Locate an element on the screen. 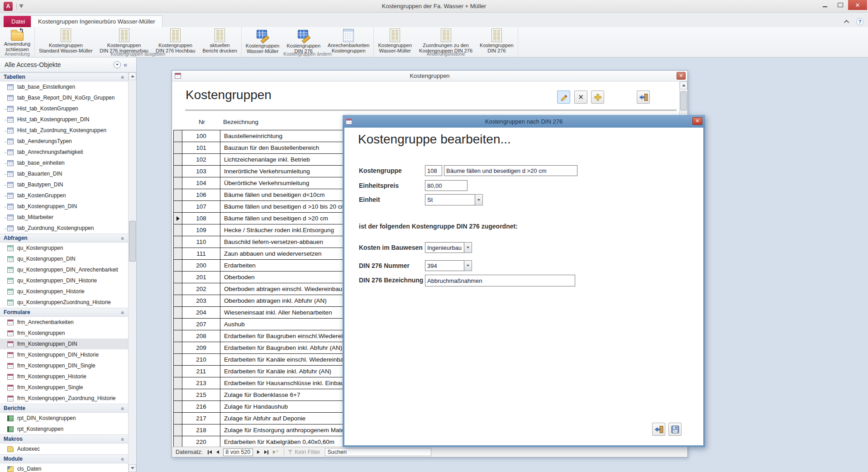  sidebar-item: frm_Kostengruppen_Zuordnung_Historie is located at coordinates (64, 398).